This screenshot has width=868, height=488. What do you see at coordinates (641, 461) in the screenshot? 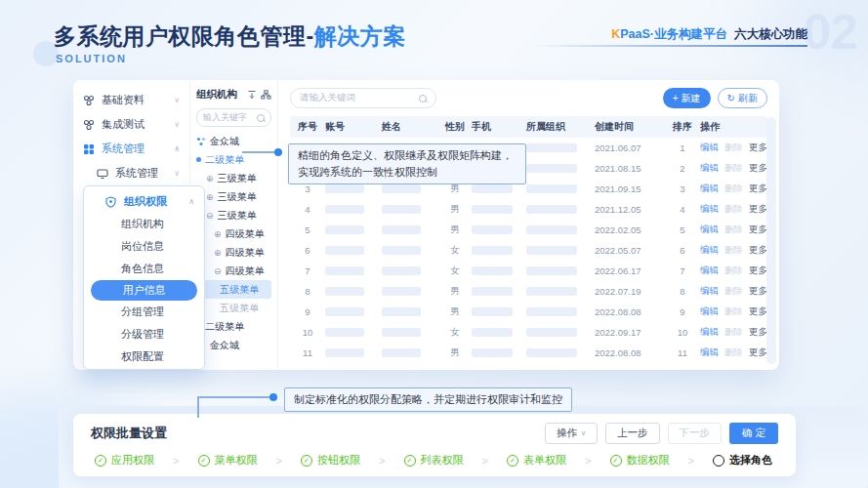
I see `step-data-permission: ✓数据权限` at bounding box center [641, 461].